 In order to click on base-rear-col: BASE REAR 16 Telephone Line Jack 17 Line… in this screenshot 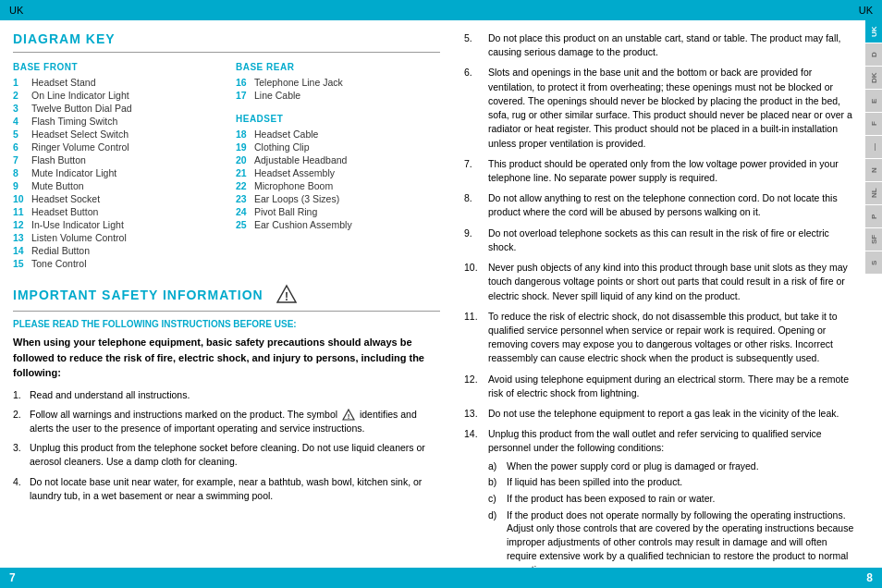, I will do `click(338, 166)`.